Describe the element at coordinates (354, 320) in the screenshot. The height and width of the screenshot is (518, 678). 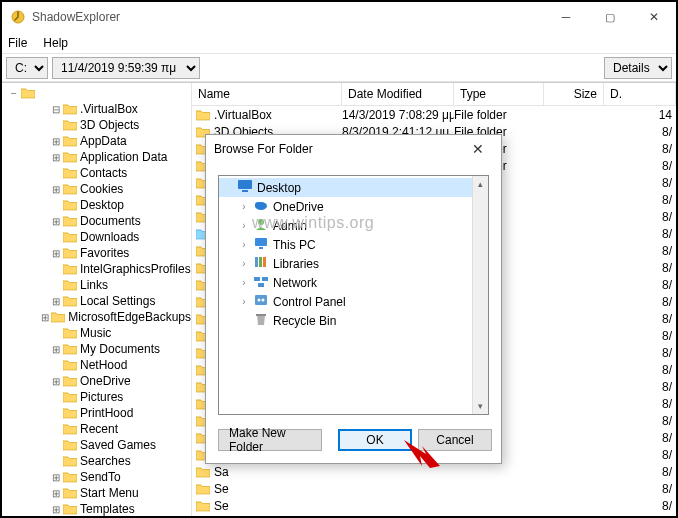
I see `dialog-tree-item: Recycle Bin` at that location.